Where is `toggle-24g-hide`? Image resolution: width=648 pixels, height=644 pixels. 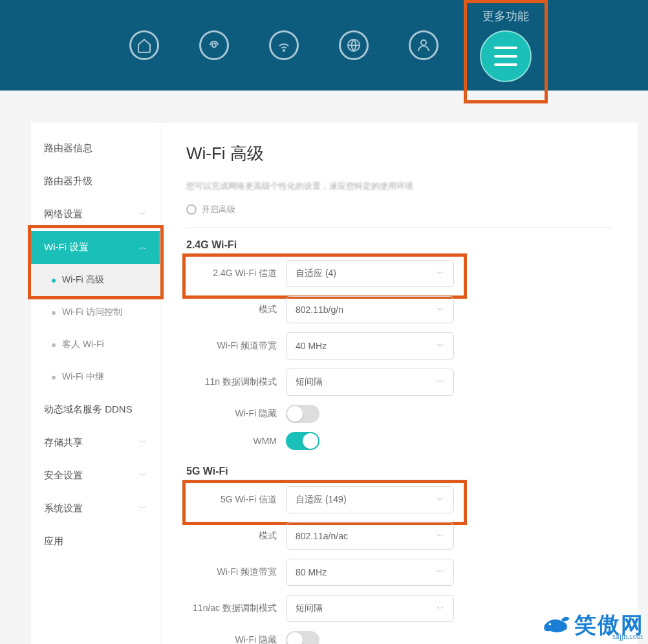 toggle-24g-hide is located at coordinates (303, 414).